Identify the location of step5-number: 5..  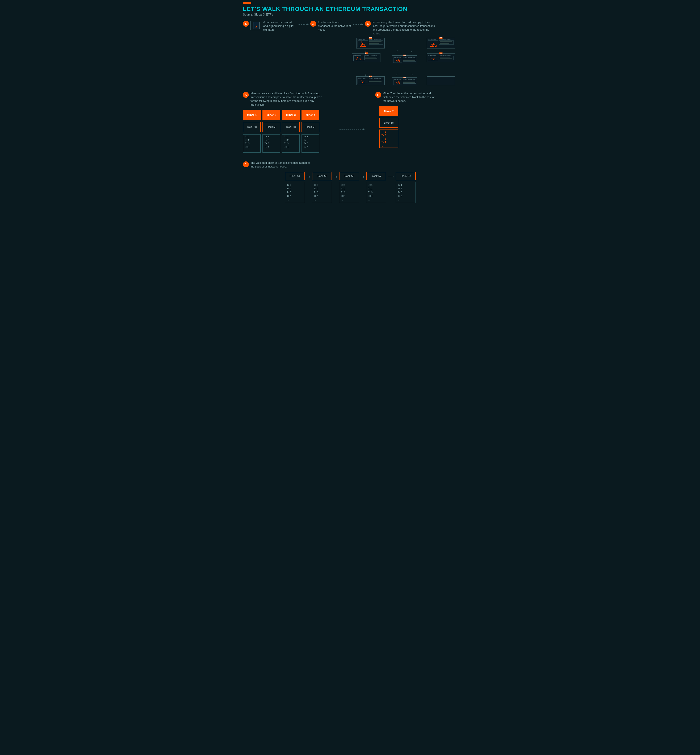
(378, 95).